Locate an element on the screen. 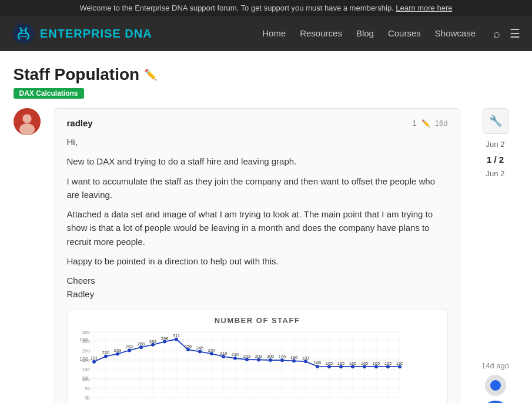 The height and width of the screenshot is (403, 532). svg-text: 50 is located at coordinates (87, 389).